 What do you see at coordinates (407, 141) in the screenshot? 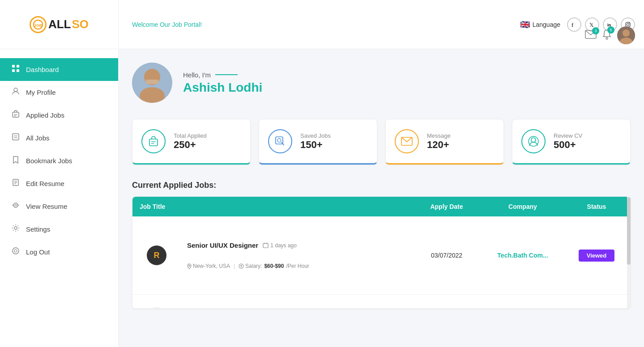
I see `message-icon` at bounding box center [407, 141].